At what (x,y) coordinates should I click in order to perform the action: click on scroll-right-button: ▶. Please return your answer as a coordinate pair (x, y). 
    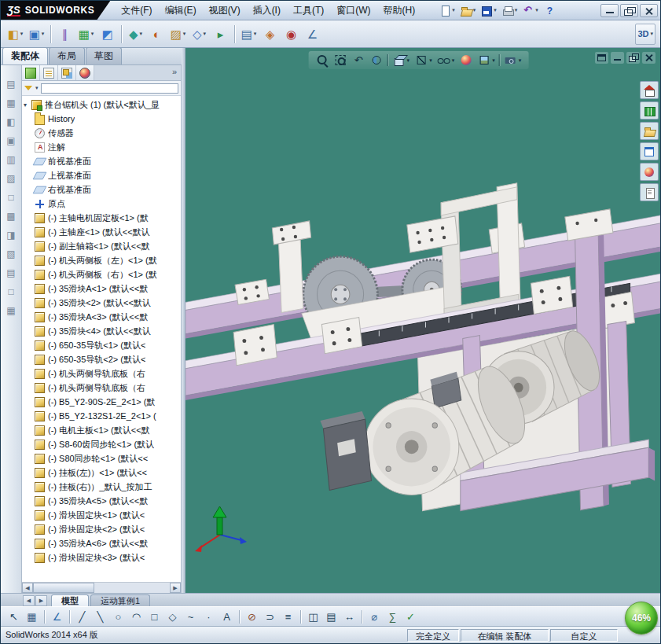
    Looking at the image, I should click on (175, 588).